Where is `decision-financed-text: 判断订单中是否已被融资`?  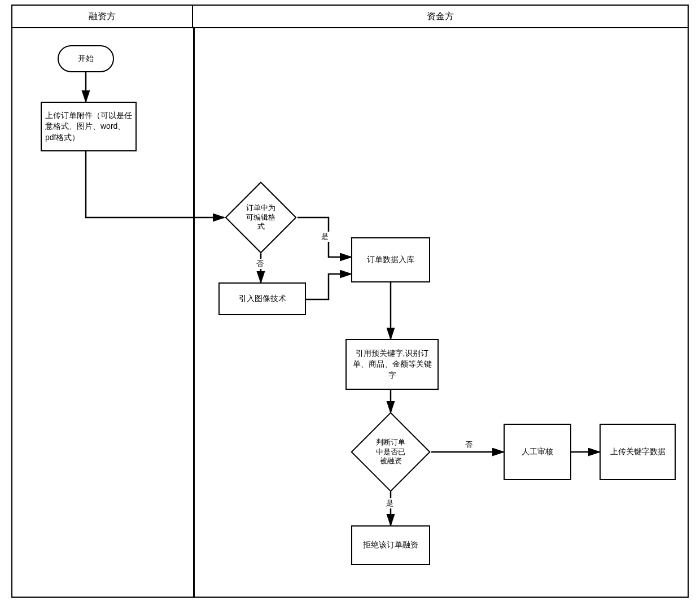
decision-financed-text: 判断订单中是否已被融资 is located at coordinates (391, 452).